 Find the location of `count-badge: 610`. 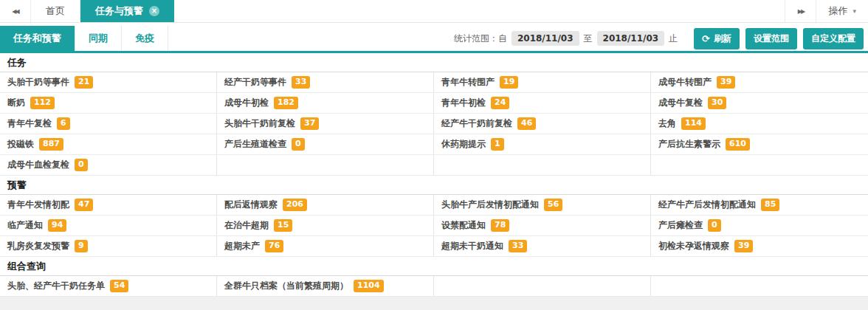

count-badge: 610 is located at coordinates (738, 144).